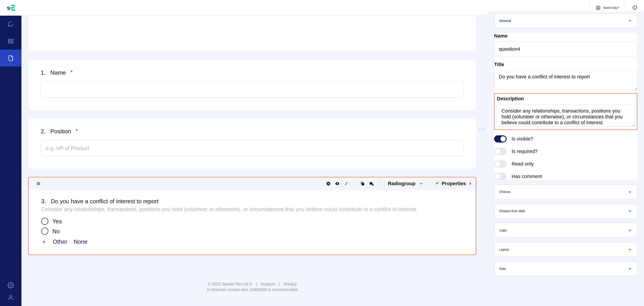 The width and height of the screenshot is (644, 306). Describe the element at coordinates (566, 192) in the screenshot. I see `section-choices: Choices` at that location.